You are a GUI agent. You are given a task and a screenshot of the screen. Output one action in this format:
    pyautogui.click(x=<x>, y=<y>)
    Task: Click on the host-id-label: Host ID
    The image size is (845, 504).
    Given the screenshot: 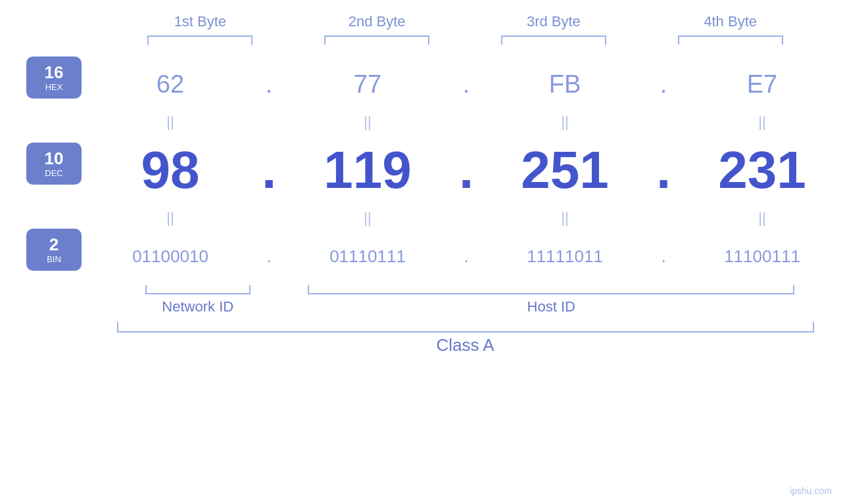 What is the action you would take?
    pyautogui.click(x=551, y=307)
    